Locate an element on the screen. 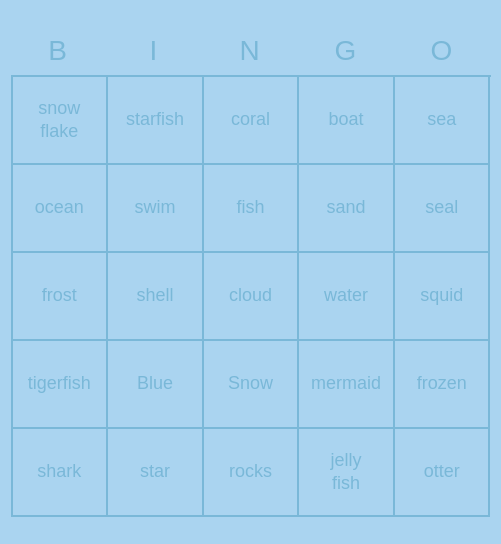  bingo-cell: coral is located at coordinates (252, 121).